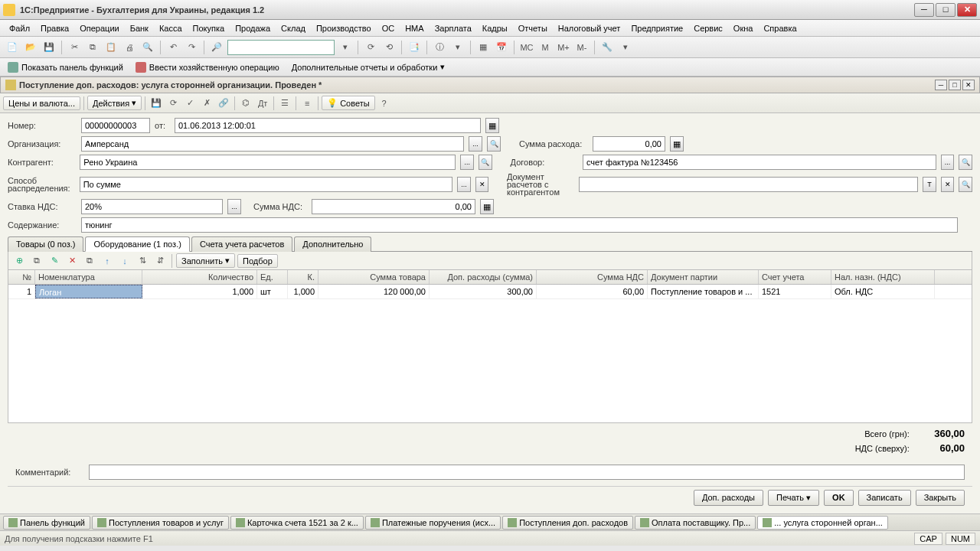 This screenshot has height=551, width=980. What do you see at coordinates (49, 47) in the screenshot?
I see `save-icon: 💾` at bounding box center [49, 47].